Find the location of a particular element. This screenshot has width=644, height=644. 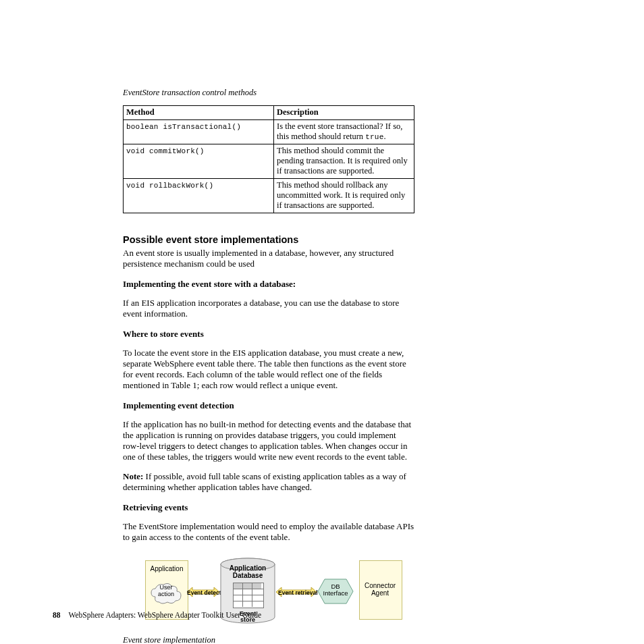

intro-text: An event store is usually implemented in… is located at coordinates (269, 259).